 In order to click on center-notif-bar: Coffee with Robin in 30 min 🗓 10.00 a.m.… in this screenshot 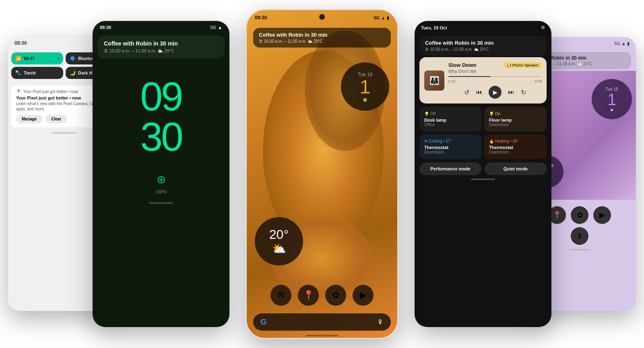, I will do `click(322, 38)`.